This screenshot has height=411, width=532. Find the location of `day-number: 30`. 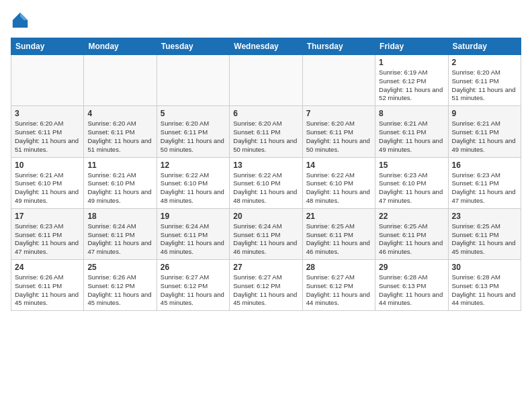

day-number: 30 is located at coordinates (485, 267).